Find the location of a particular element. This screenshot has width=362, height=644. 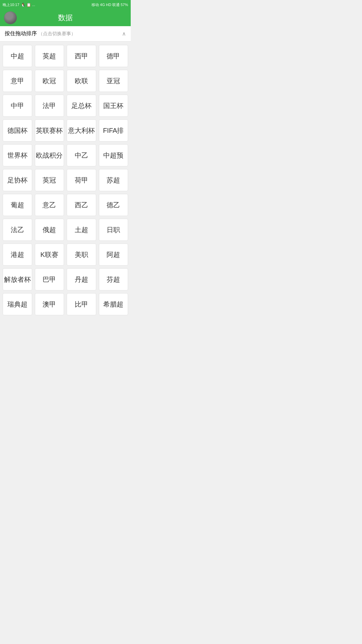

league-item: 荷甲 is located at coordinates (81, 180).